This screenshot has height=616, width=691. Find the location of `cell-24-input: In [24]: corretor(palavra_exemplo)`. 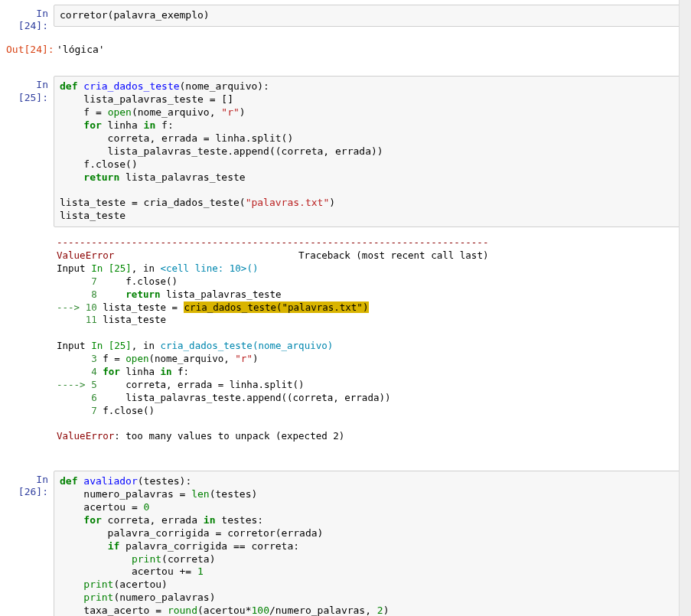

cell-24-input: In [24]: corretor(palavra_exemplo) is located at coordinates (346, 20).